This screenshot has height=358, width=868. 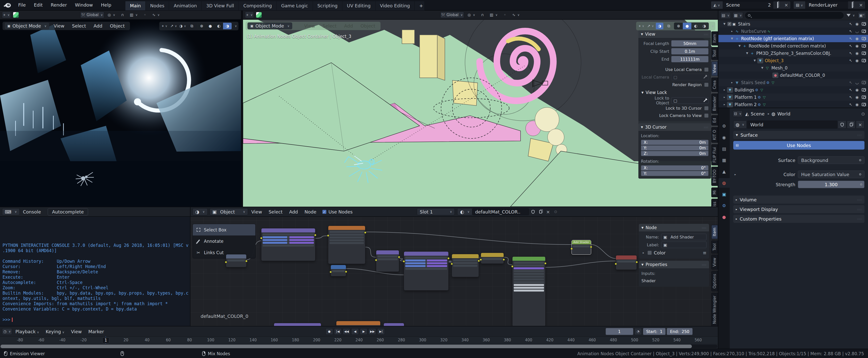 I want to click on timeline-ruler: -80-60-40-202040608010012014016018020022…, so click(x=359, y=340).